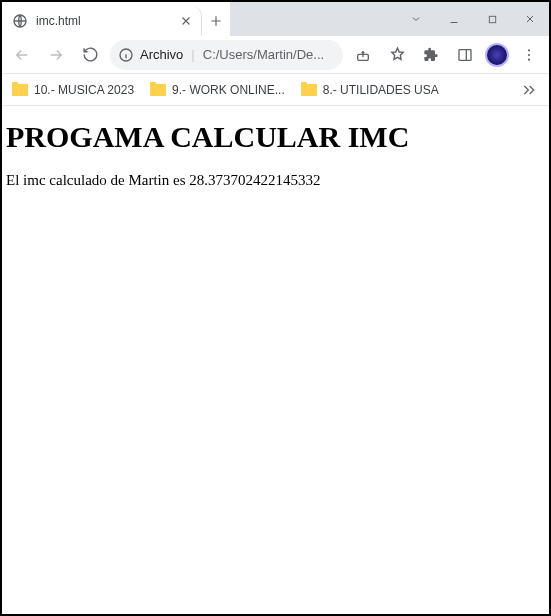 The image size is (551, 616). I want to click on minimize-button, so click(454, 19).